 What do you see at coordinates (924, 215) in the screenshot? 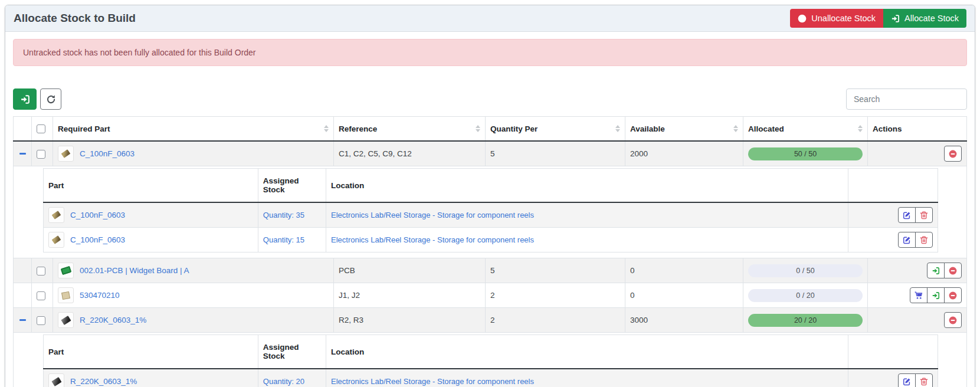
I see `trash-icon` at bounding box center [924, 215].